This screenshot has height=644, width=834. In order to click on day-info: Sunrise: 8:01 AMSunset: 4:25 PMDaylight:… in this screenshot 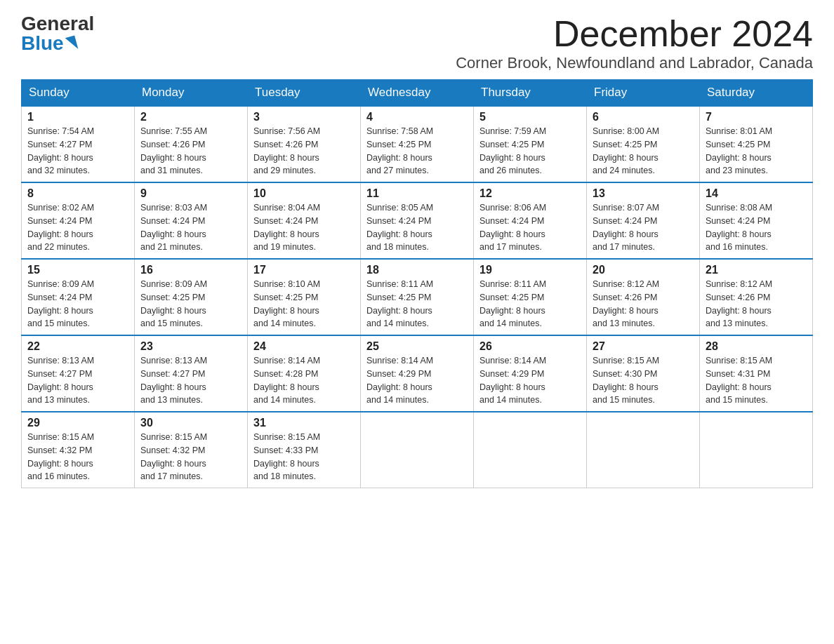, I will do `click(739, 151)`.